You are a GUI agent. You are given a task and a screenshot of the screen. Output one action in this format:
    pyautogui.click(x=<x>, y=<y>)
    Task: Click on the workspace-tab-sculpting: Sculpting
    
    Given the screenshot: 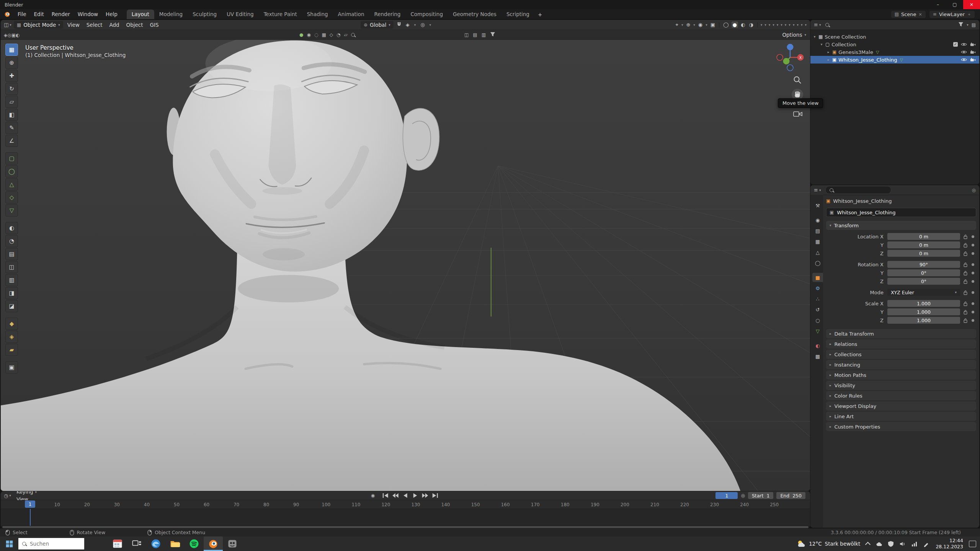 What is the action you would take?
    pyautogui.click(x=204, y=15)
    